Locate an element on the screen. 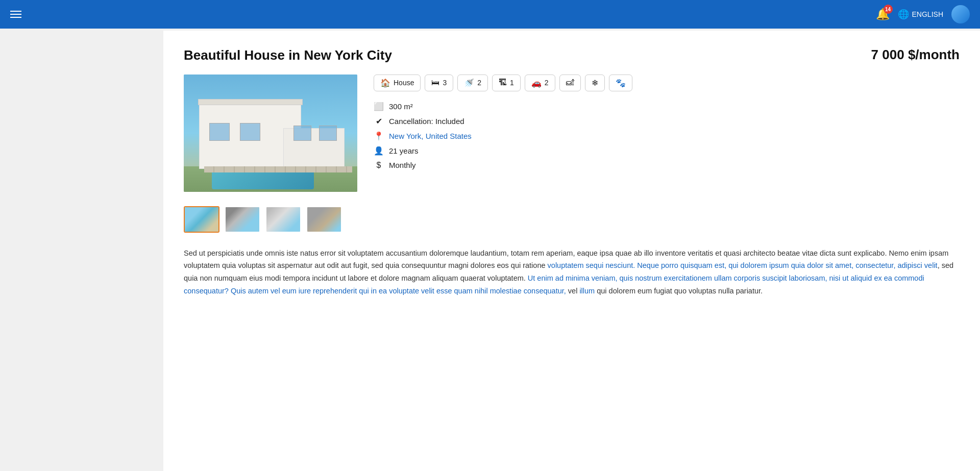  header-right: 🔔 14 🌐 ENGLISH is located at coordinates (923, 14).